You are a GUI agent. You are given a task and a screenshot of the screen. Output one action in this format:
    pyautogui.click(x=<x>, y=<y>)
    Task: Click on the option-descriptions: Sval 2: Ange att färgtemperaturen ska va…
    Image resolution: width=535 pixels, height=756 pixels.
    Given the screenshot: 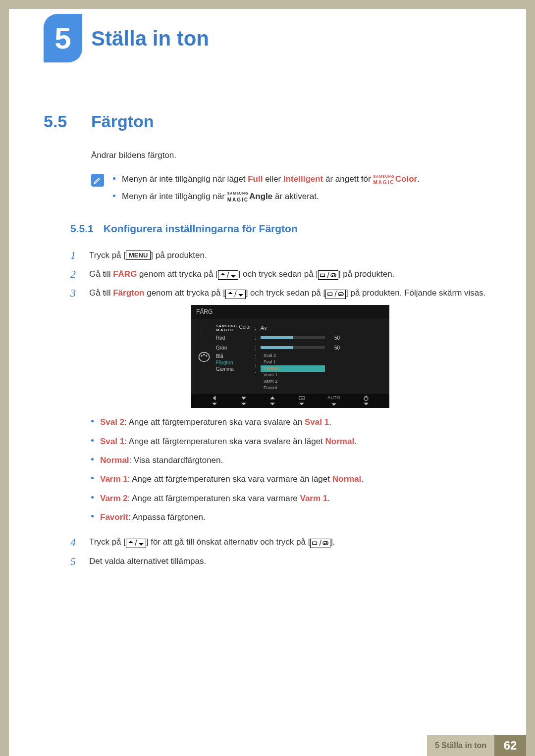 What is the action you would take?
    pyautogui.click(x=290, y=470)
    